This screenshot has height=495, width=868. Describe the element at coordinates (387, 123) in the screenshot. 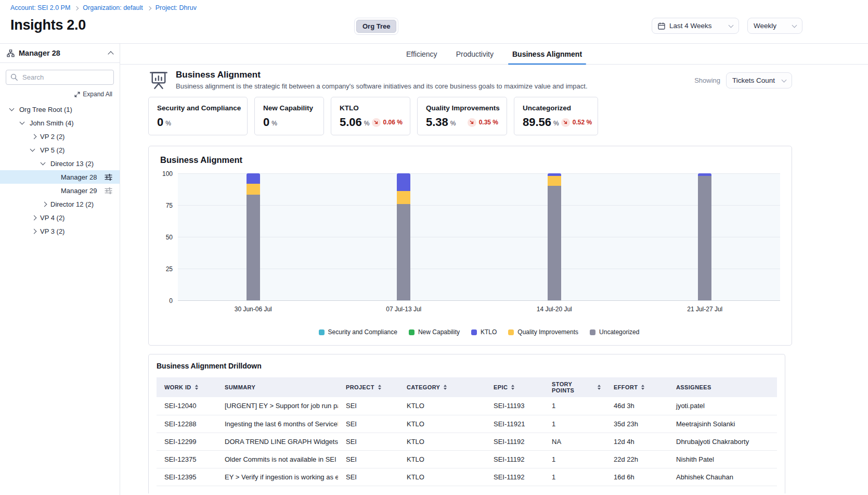

I see `delta-badge: 0.06 %` at that location.